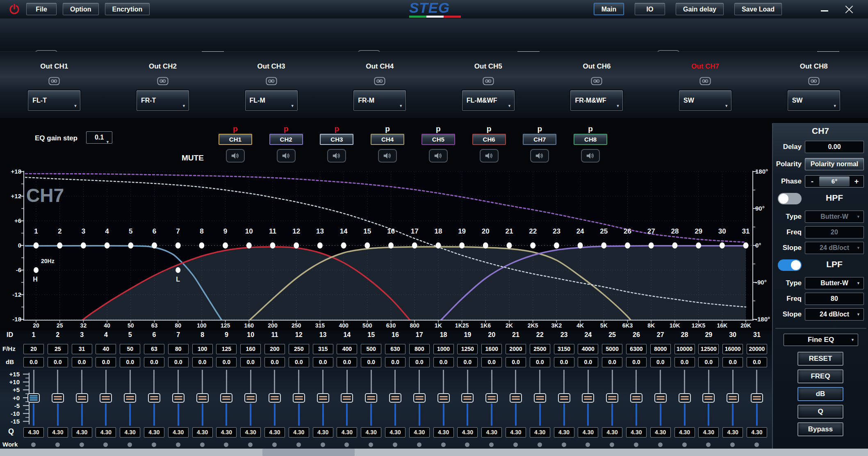  I want to click on db-button: dB, so click(820, 394).